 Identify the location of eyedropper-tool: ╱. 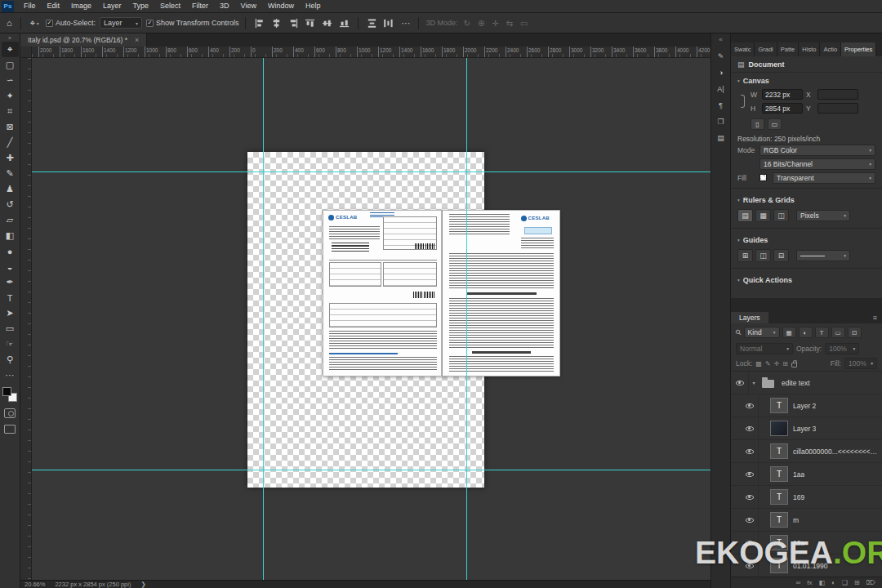
(10, 142).